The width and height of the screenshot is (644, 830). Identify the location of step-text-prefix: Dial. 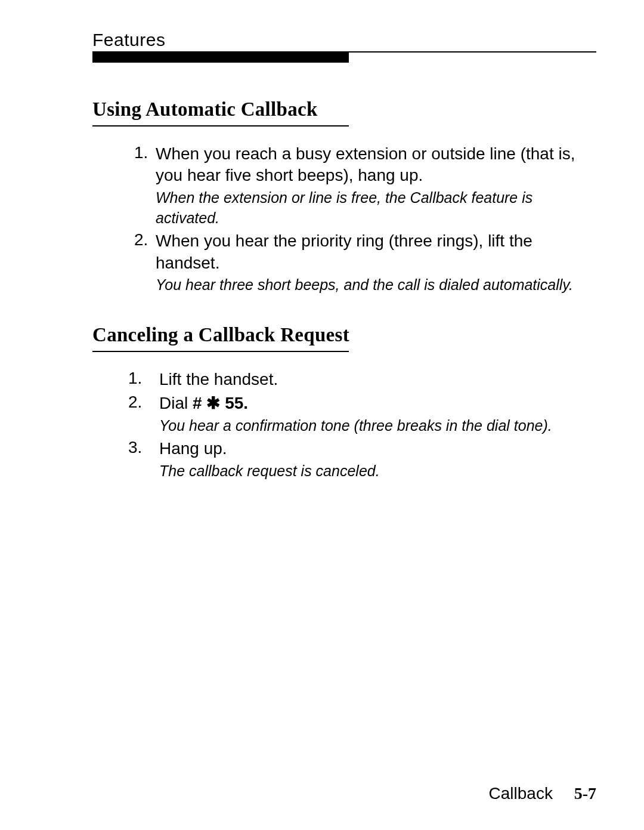
(176, 403).